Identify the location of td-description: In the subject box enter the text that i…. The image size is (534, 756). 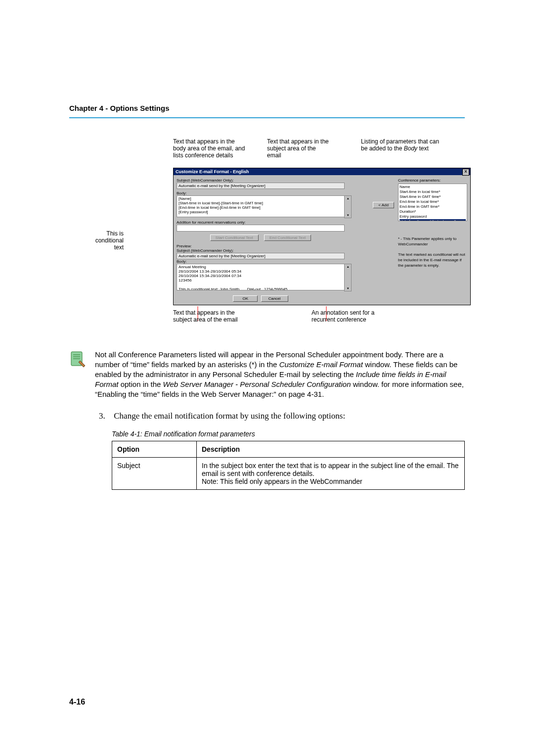
(331, 474).